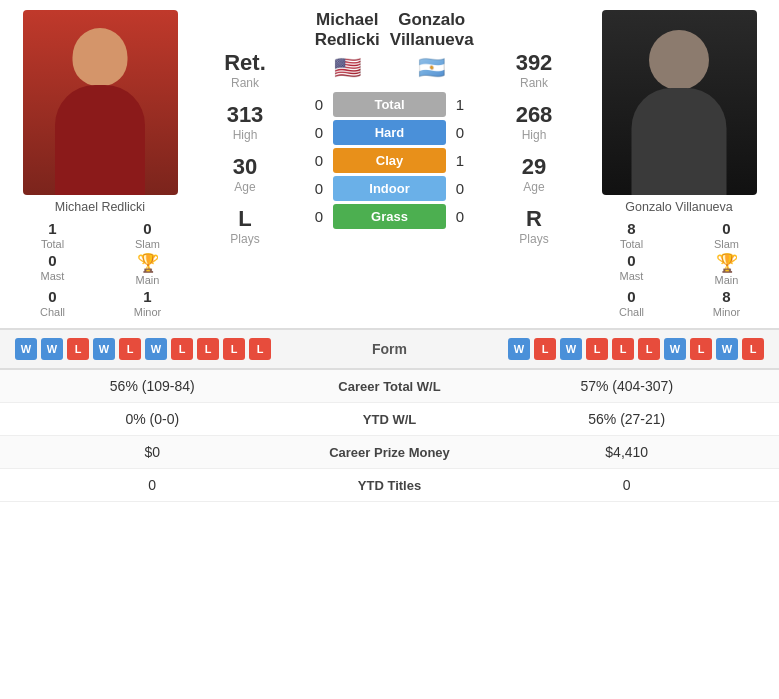  Describe the element at coordinates (348, 46) in the screenshot. I see `left-name-flag: Michael Redlicki 🇺🇸` at that location.